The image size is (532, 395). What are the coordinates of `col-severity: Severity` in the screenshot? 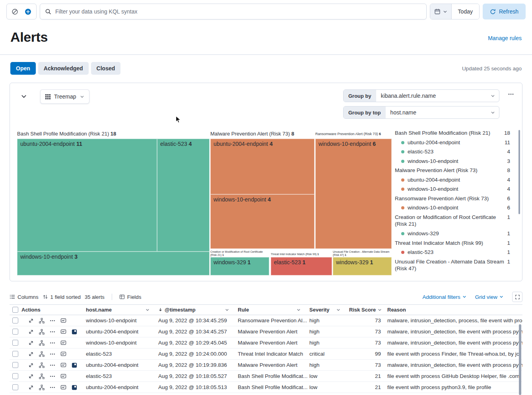 It's located at (329, 310).